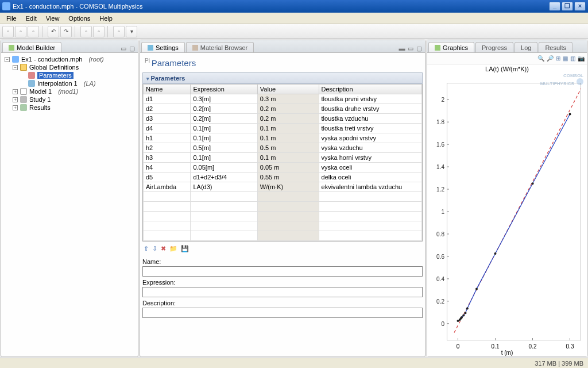 Image resolution: width=588 pixels, height=368 pixels. Describe the element at coordinates (281, 6) in the screenshot. I see `window-title: Ex1 - conduction.mph - COMSOL Multiphysi…` at that location.